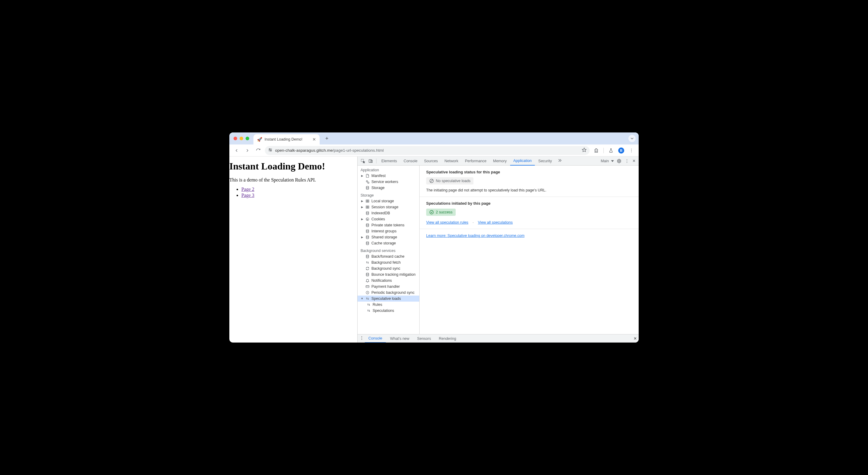 This screenshot has width=868, height=475. I want to click on clock-icon, so click(367, 293).